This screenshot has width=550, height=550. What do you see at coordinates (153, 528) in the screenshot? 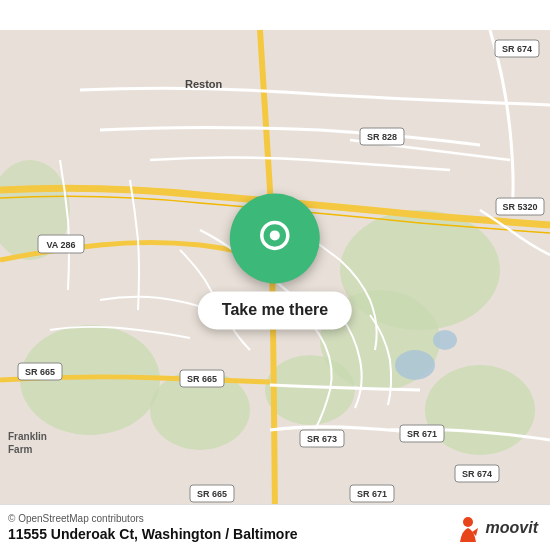
I see `bottom-left: © OpenStreetMap contributors 11555 Under…` at bounding box center [153, 528].